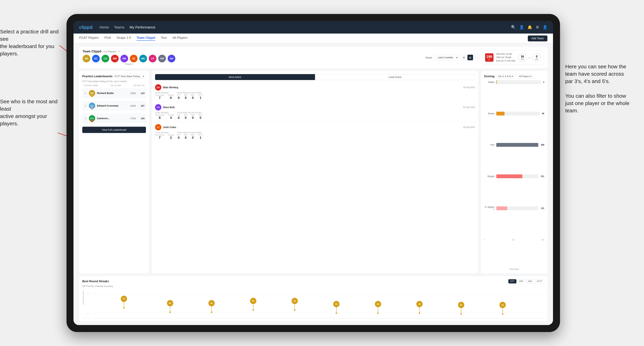 This screenshot has width=644, height=346. I want to click on nav-icons: 🔍 👤 🔔 ⚙ 👤, so click(529, 27).